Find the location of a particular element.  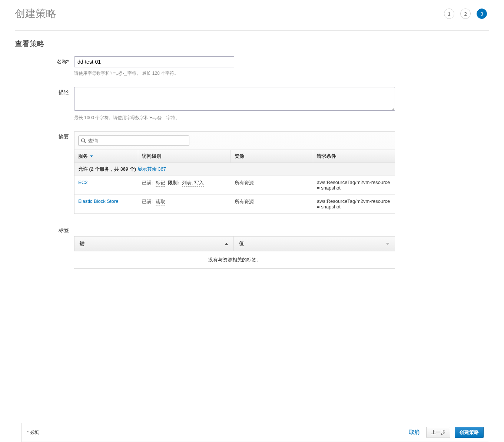

tags-header-value-label: 值 is located at coordinates (242, 244).